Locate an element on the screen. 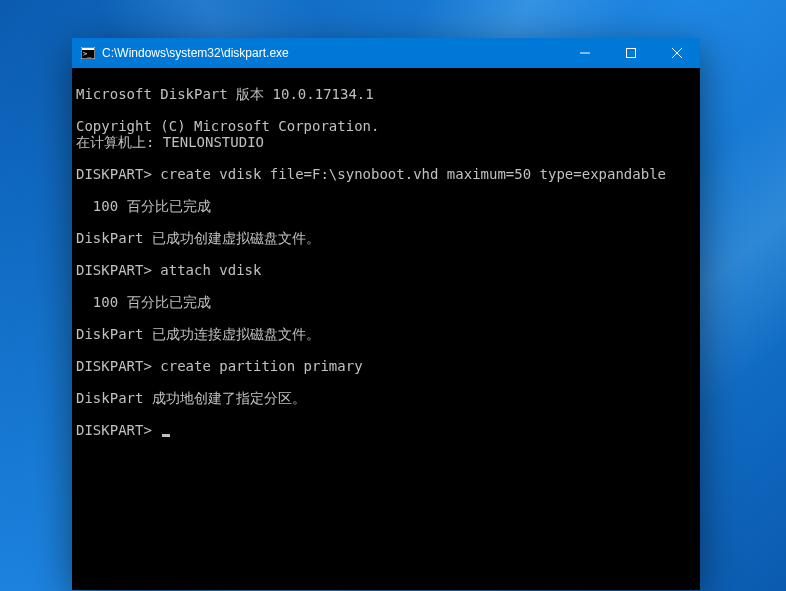 This screenshot has height=591, width=786. terminal-line: DISKPART> is located at coordinates (388, 430).